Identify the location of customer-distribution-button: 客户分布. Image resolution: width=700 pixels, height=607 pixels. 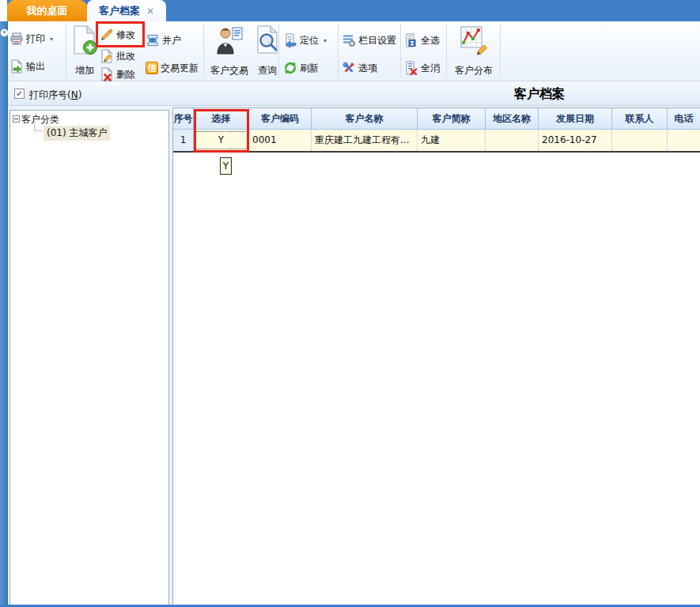
(474, 51).